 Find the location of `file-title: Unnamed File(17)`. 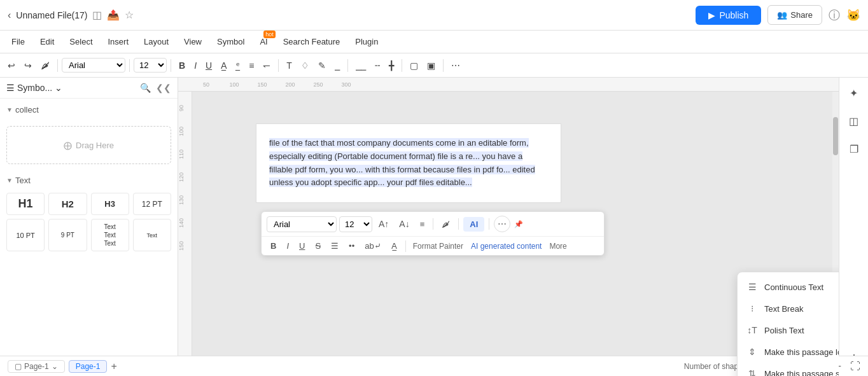

file-title: Unnamed File(17) is located at coordinates (52, 15).